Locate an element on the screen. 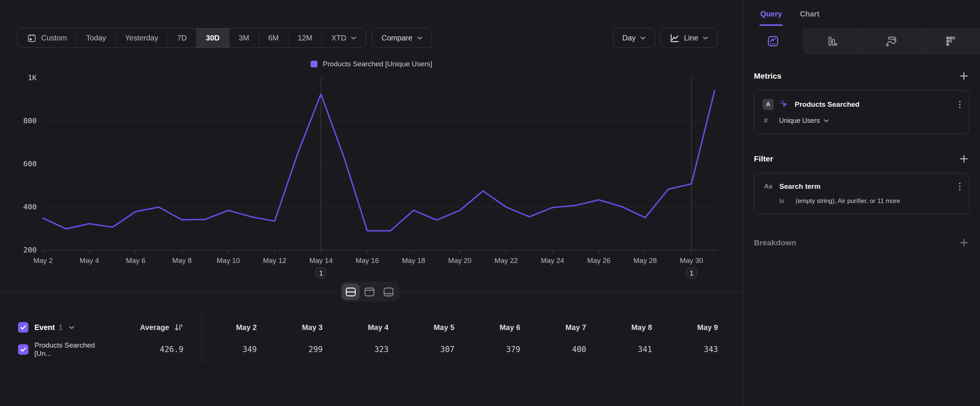  chart-type-dropdown: Line is located at coordinates (689, 38).